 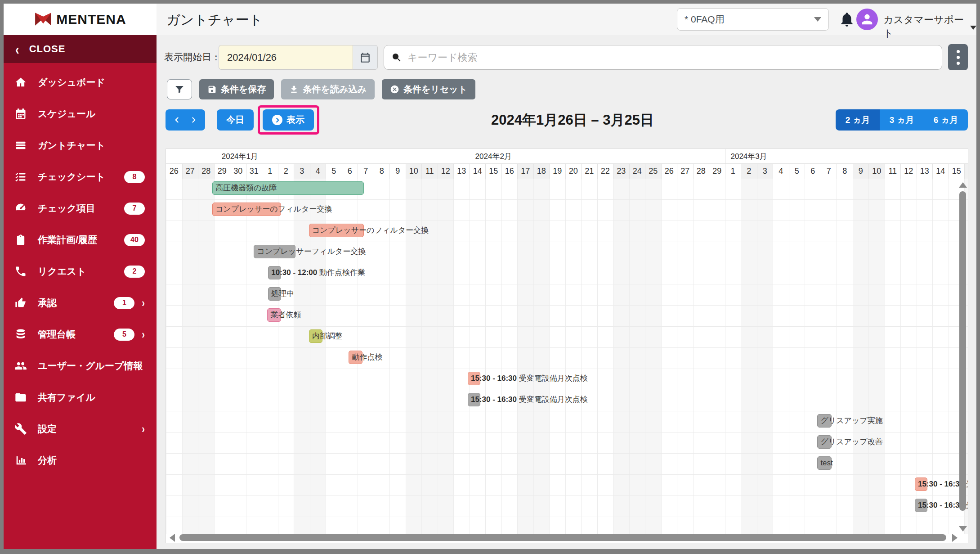 I want to click on user-avatar, so click(x=867, y=19).